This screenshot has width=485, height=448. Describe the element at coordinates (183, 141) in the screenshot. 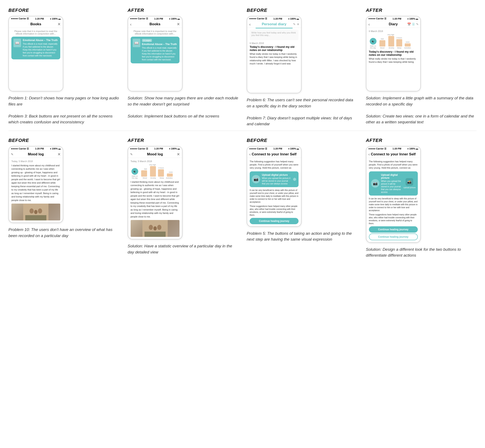

I see `label-after-3: AFTER` at that location.